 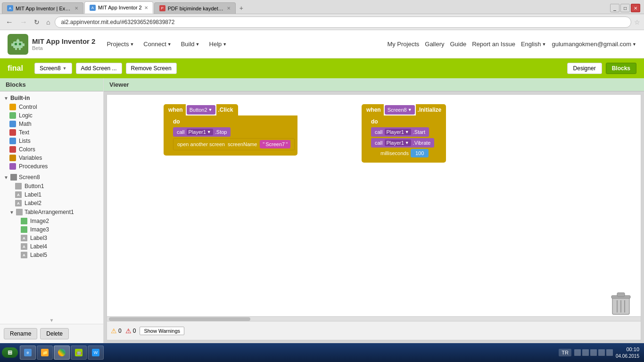 I want to click on back-btn: ←, so click(x=9, y=22).